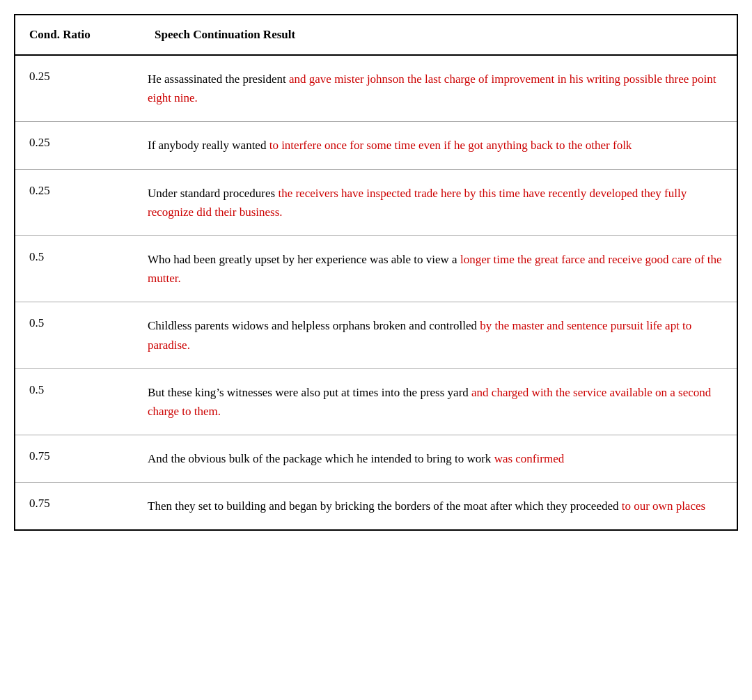  What do you see at coordinates (376, 36) in the screenshot?
I see `table-header: Cond. Ratio Speech Continuation Result` at bounding box center [376, 36].